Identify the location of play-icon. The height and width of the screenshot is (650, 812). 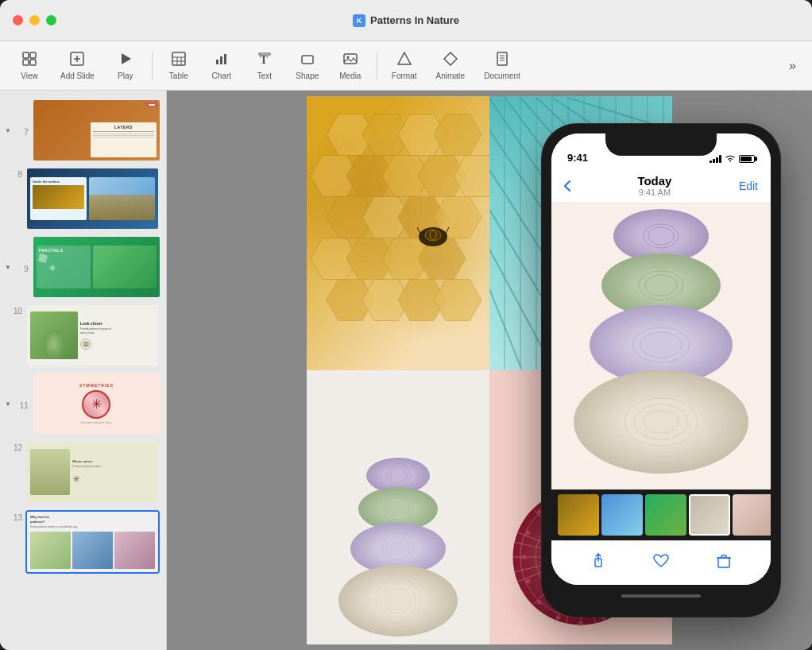
(126, 60).